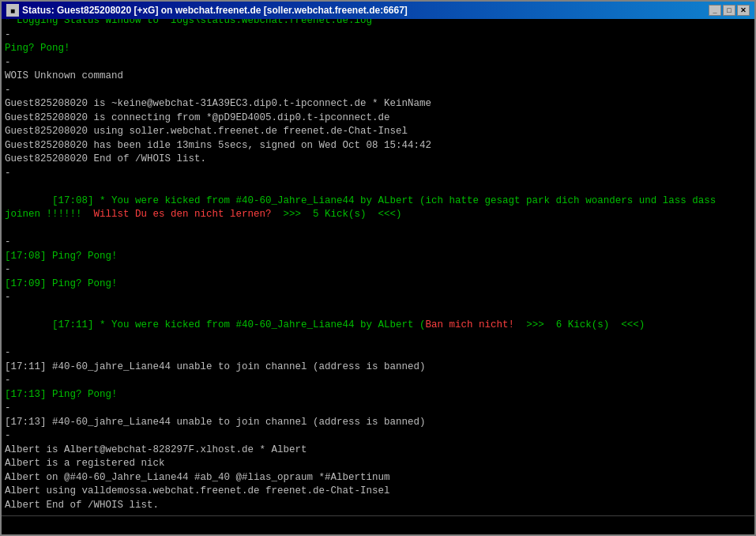 The width and height of the screenshot is (756, 536). What do you see at coordinates (378, 257) in the screenshot?
I see `ping-line-3: [17:08] Ping? Pong!` at bounding box center [378, 257].